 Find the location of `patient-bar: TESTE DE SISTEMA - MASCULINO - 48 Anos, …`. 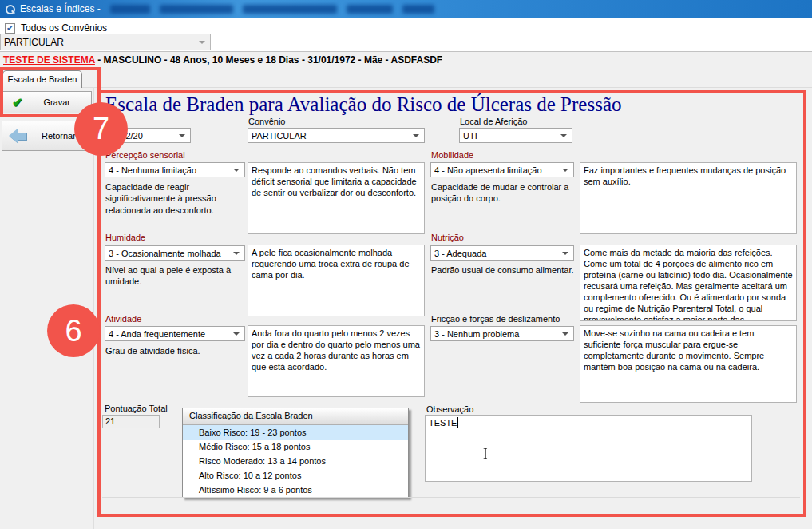

patient-bar: TESTE DE SISTEMA - MASCULINO - 48 Anos, … is located at coordinates (406, 60).